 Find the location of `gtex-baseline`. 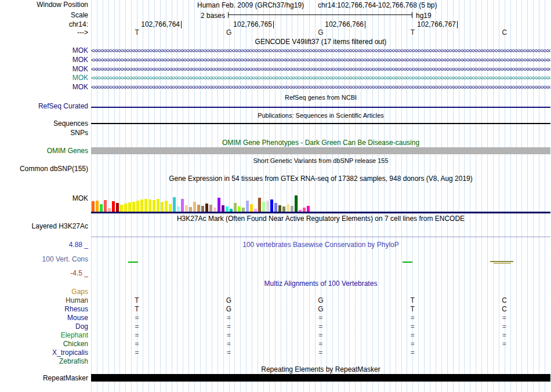

gtex-baseline is located at coordinates (321, 212).